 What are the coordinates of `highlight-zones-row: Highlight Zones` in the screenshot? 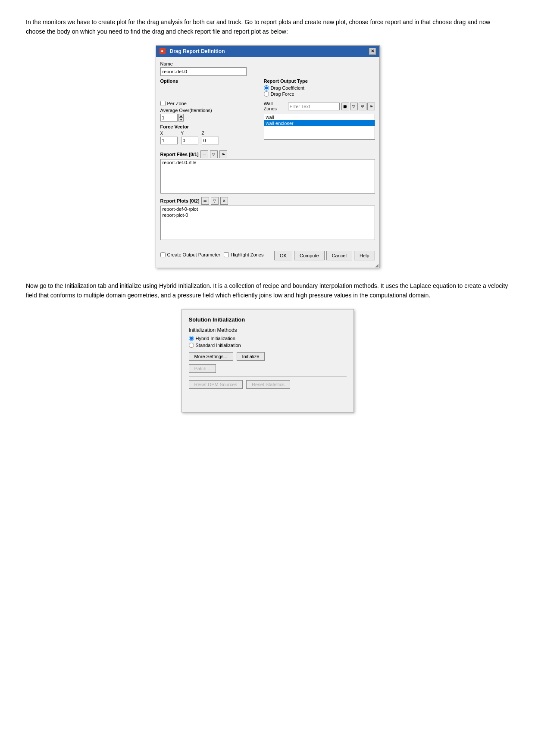 It's located at (244, 255).